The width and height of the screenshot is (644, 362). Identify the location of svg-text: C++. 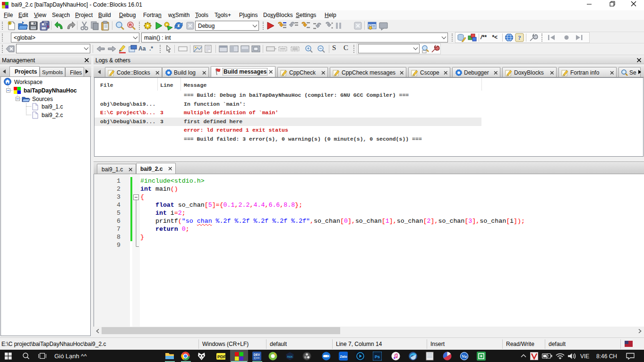
(257, 358).